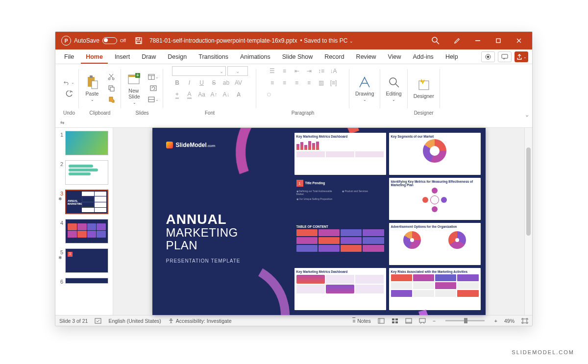  Describe the element at coordinates (190, 95) in the screenshot. I see `font-color-button: A` at that location.